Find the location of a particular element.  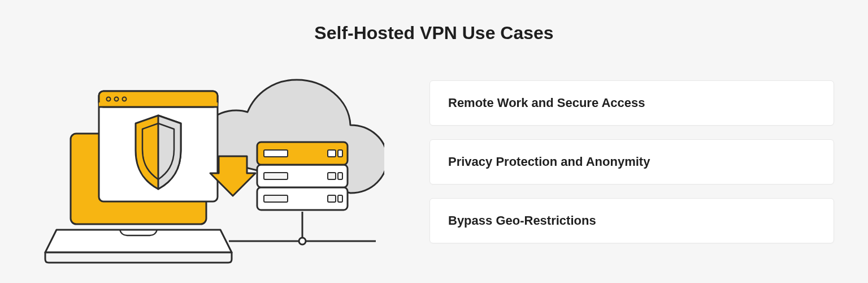

use-case-card: Privacy Protection and Anonymity is located at coordinates (632, 162).